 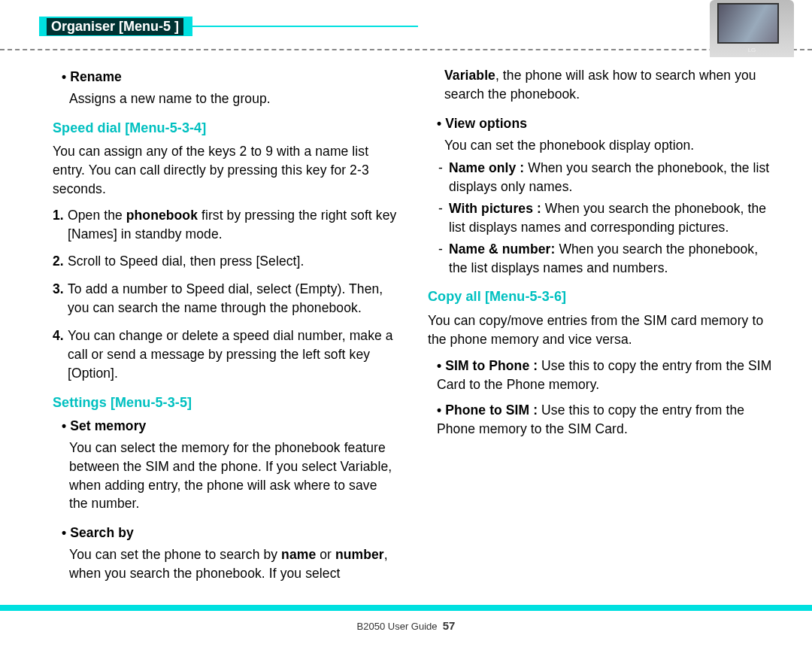 I want to click on step-1: 1.Open the phonebook first by pressing t…, so click(x=233, y=225).